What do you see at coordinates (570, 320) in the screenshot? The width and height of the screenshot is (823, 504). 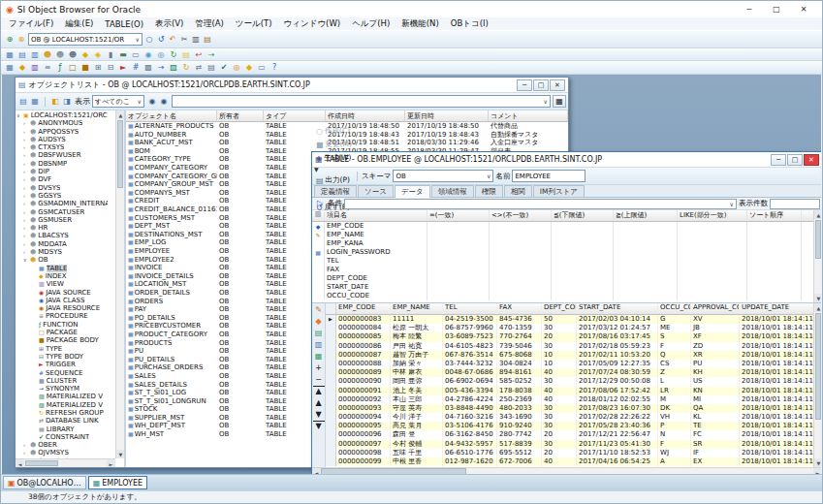 I see `data-row: ▶00000000831111104-2519-3500845-47365020…` at bounding box center [570, 320].